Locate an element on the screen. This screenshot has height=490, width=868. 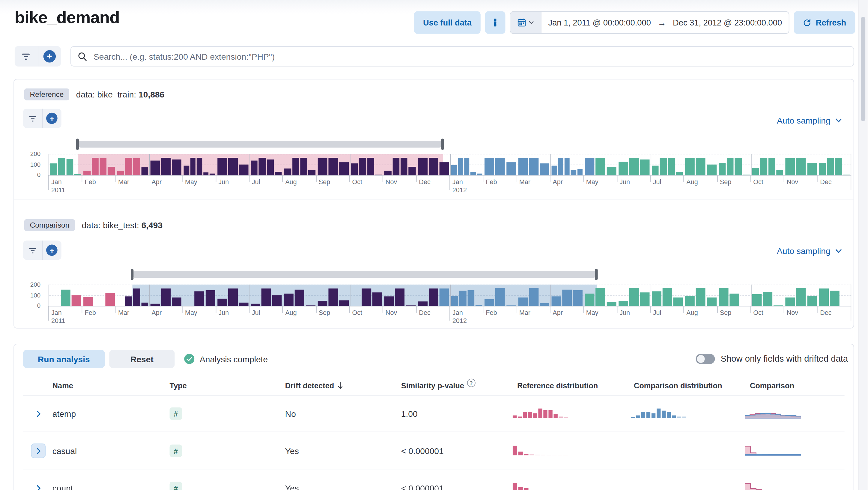
month-label: Aug is located at coordinates (291, 182).